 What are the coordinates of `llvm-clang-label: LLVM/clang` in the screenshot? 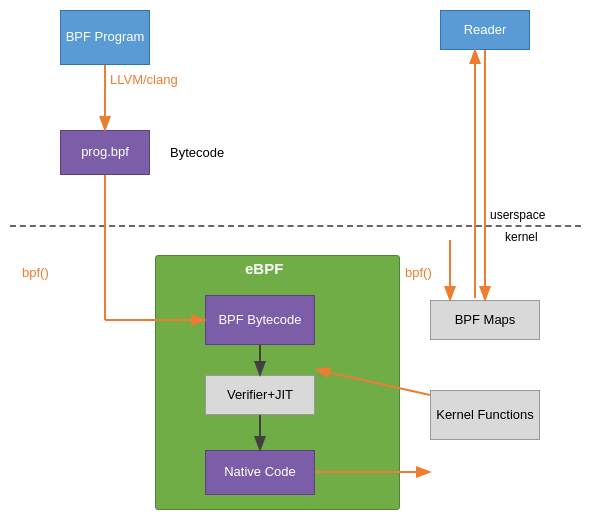 It's located at (144, 80).